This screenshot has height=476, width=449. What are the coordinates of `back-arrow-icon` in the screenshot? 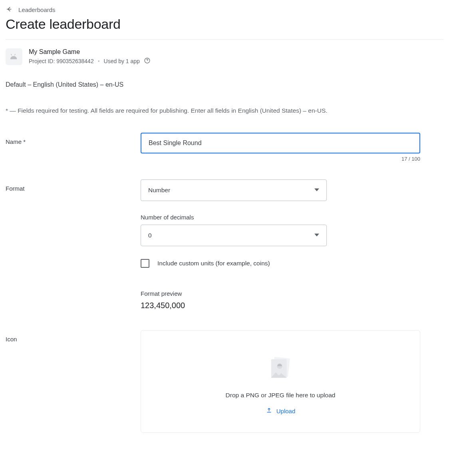 It's located at (9, 10).